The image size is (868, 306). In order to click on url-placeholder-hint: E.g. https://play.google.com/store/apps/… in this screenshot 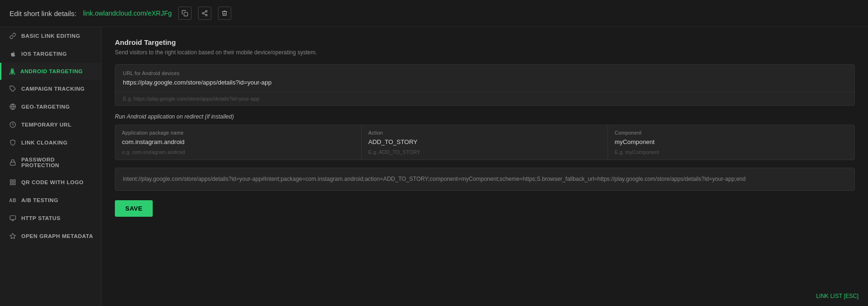, I will do `click(485, 98)`.